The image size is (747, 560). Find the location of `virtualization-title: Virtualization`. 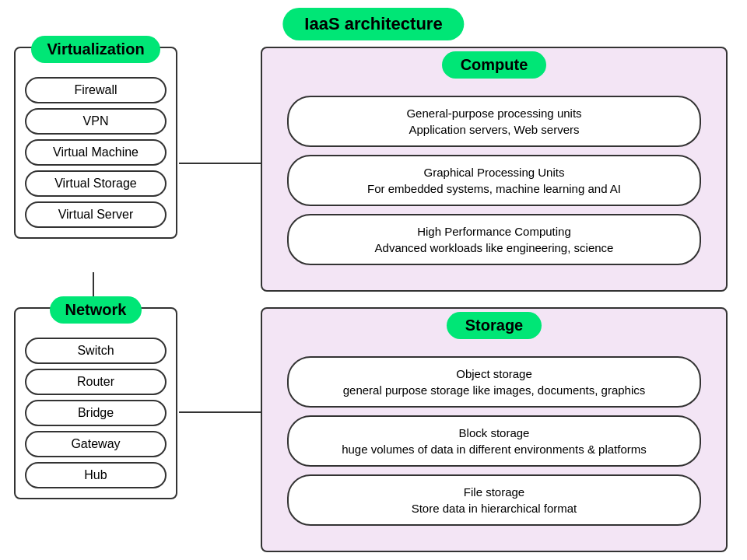

virtualization-title: Virtualization is located at coordinates (95, 50).